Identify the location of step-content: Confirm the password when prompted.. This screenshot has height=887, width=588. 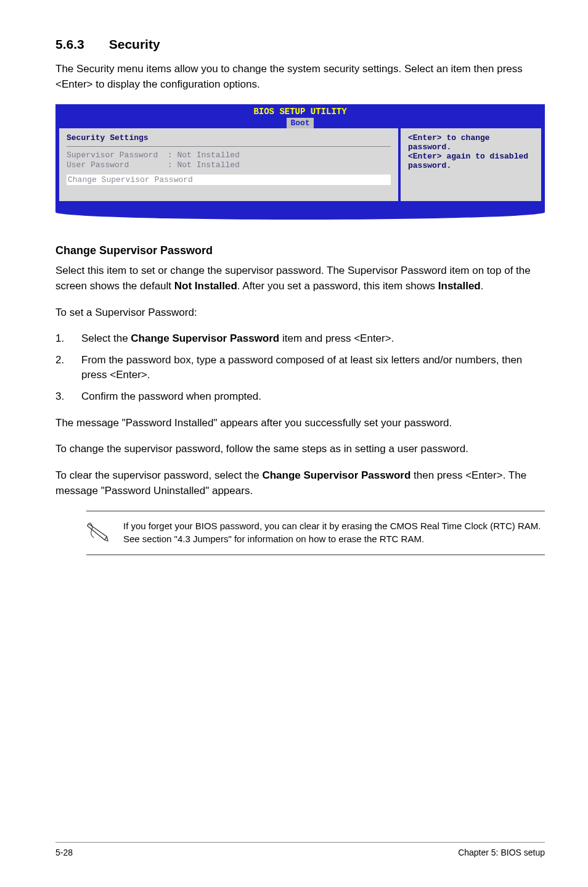
(313, 397).